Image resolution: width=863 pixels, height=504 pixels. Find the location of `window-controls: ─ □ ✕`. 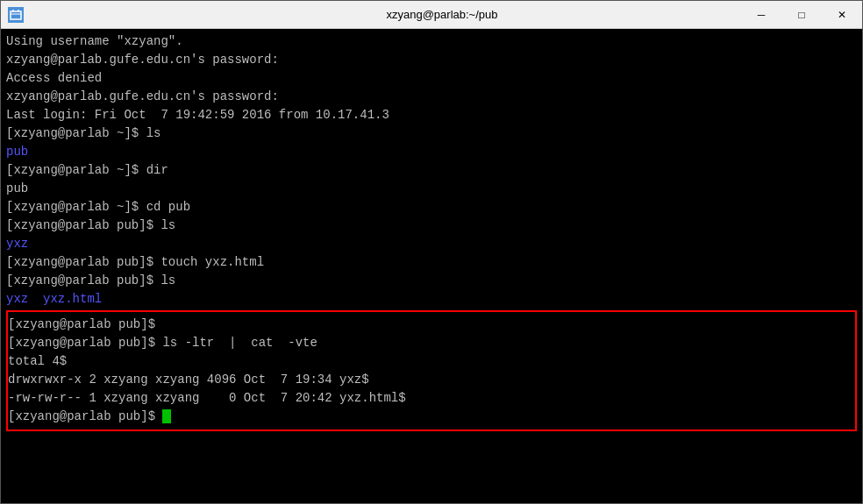

window-controls: ─ □ ✕ is located at coordinates (802, 14).